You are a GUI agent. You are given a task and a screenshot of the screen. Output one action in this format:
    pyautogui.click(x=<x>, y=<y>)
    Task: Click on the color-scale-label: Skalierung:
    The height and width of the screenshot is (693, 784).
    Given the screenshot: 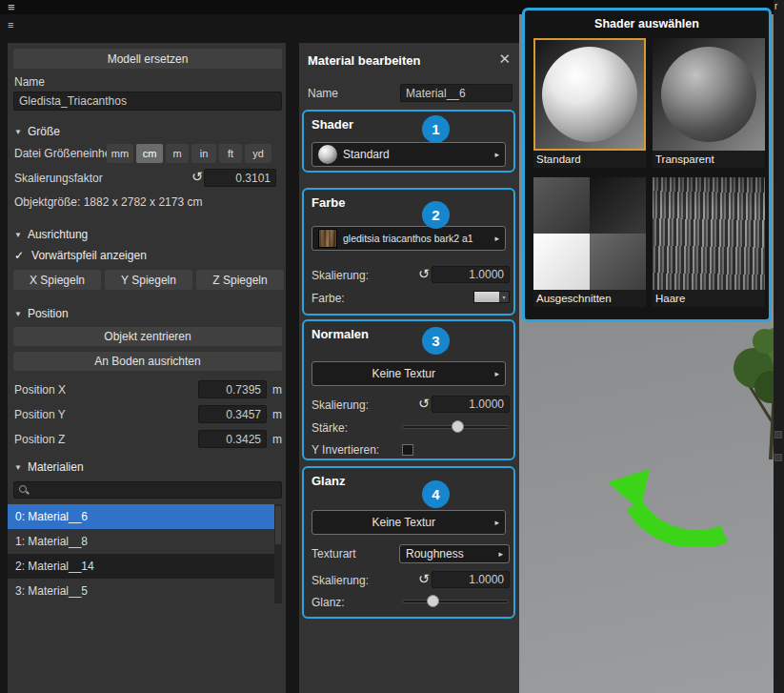 What is the action you would take?
    pyautogui.click(x=340, y=275)
    